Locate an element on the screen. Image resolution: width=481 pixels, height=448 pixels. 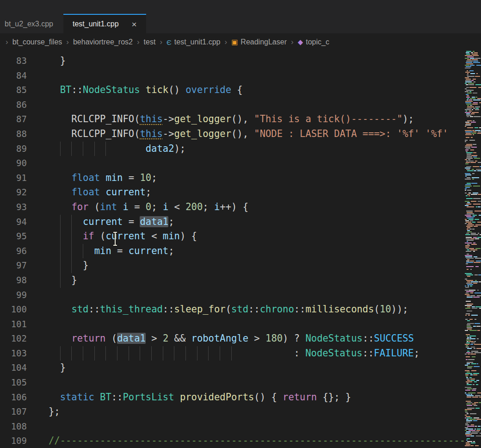
code-line: 94 current = data1; is located at coordinates (232, 222).